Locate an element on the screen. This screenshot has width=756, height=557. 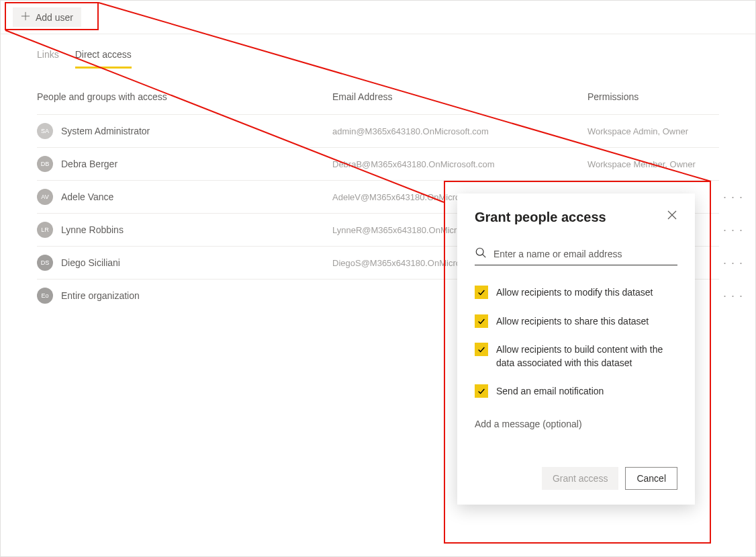
user-name: Debra Berger is located at coordinates (89, 164).